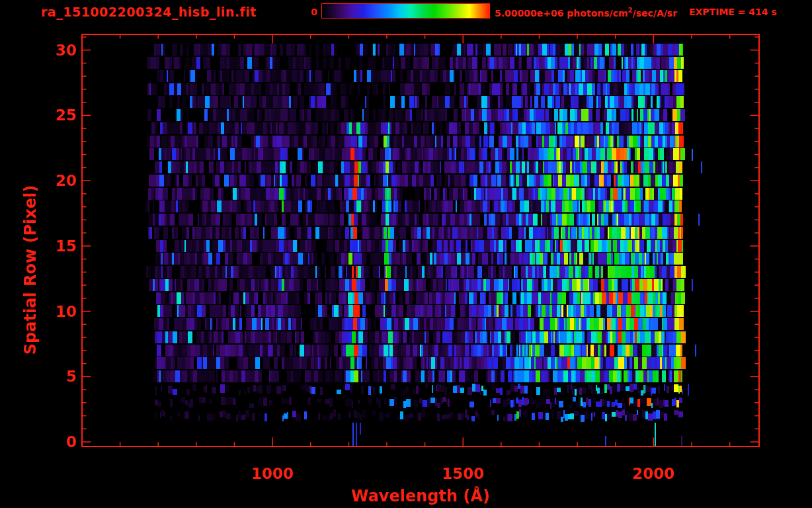  Describe the element at coordinates (59, 50) in the screenshot. I see `y-tick-label: 30` at that location.